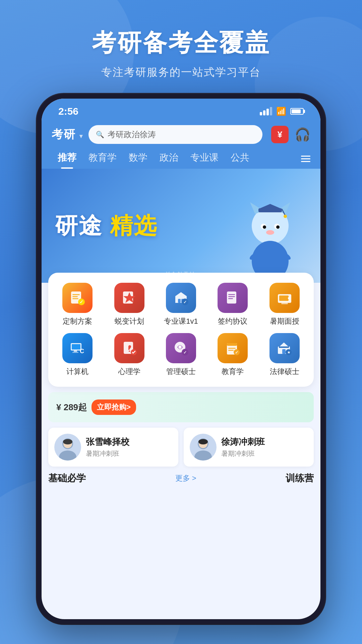 Image resolution: width=362 pixels, height=644 pixels. Describe the element at coordinates (81, 136) in the screenshot. I see `logo-arrow: ▾` at that location.